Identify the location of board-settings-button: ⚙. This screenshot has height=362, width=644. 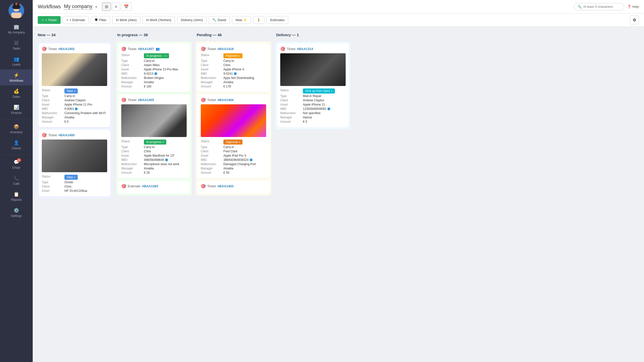
(634, 20).